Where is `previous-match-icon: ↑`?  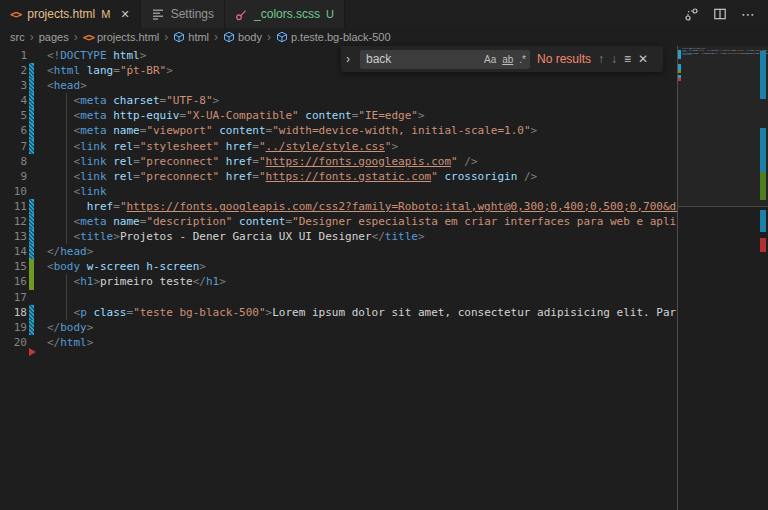 previous-match-icon: ↑ is located at coordinates (601, 59).